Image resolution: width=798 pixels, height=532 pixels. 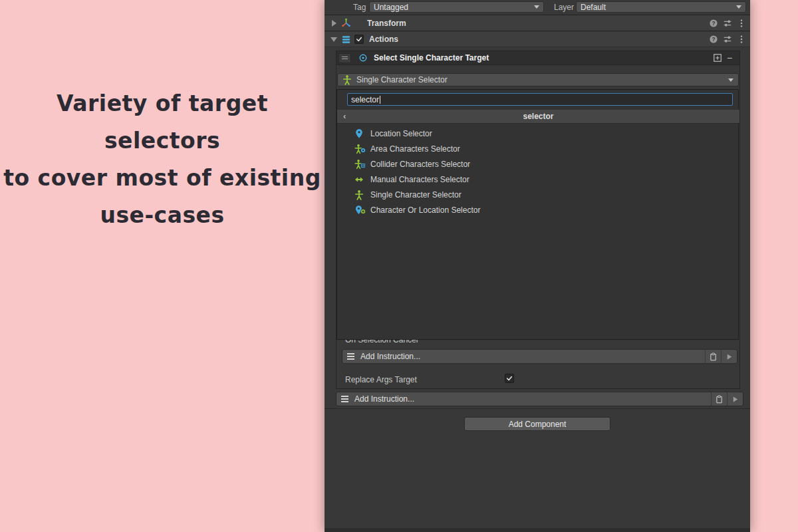 What do you see at coordinates (539, 149) in the screenshot?
I see `list-item: Area Characters Selector` at bounding box center [539, 149].